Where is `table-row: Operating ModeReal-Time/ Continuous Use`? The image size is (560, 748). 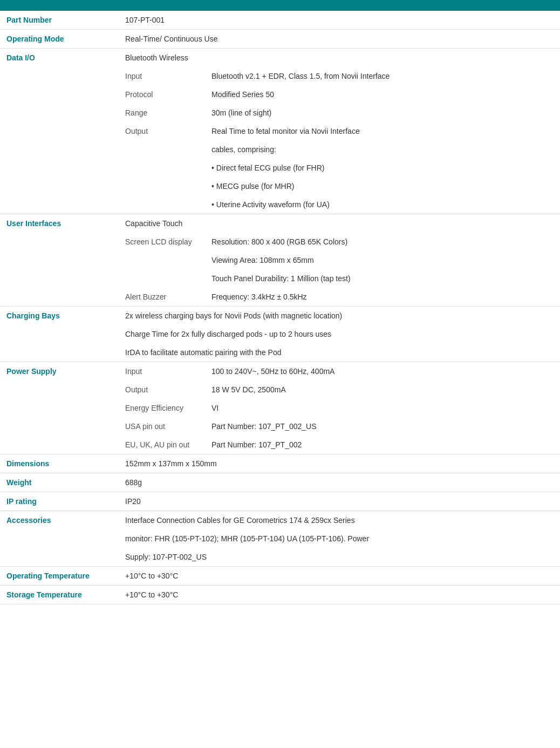 table-row: Operating ModeReal-Time/ Continuous Use is located at coordinates (280, 39).